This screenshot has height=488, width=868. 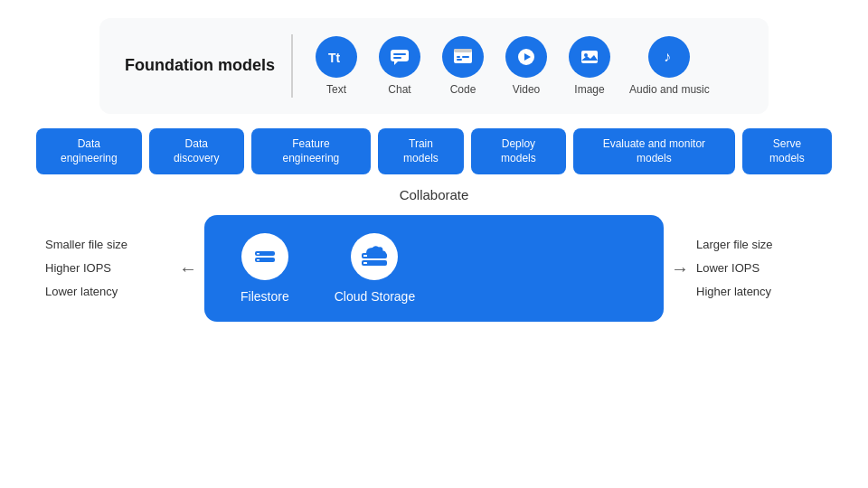 What do you see at coordinates (434, 152) in the screenshot?
I see `pipeline-row: Data engineering Data discovery Feature …` at bounding box center [434, 152].